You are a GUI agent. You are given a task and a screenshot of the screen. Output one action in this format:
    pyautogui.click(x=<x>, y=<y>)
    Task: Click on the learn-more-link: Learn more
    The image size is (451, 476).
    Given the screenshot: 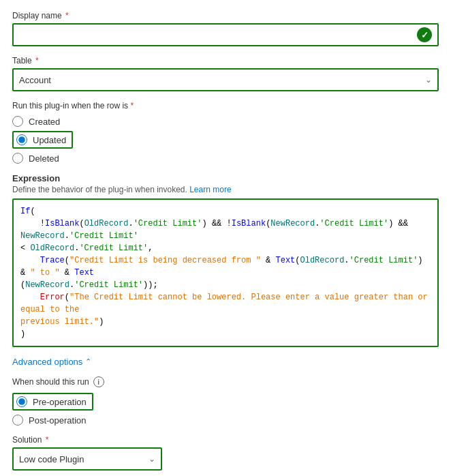 What is the action you would take?
    pyautogui.click(x=210, y=190)
    